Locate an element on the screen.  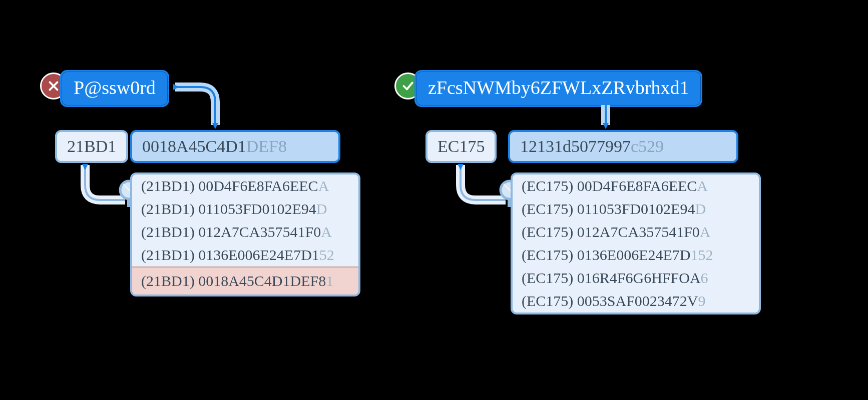
row-hash: 0136E006E24E7D1 is located at coordinates (259, 255).